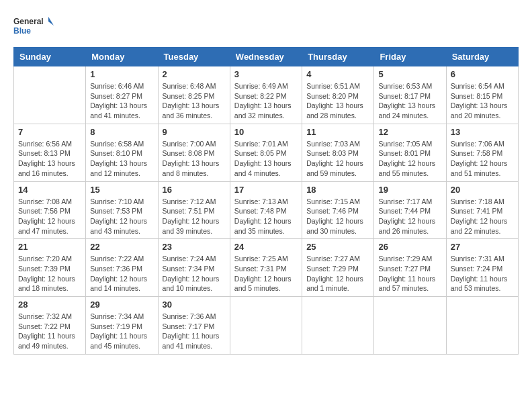  Describe the element at coordinates (50, 305) in the screenshot. I see `day-number: 28` at that location.